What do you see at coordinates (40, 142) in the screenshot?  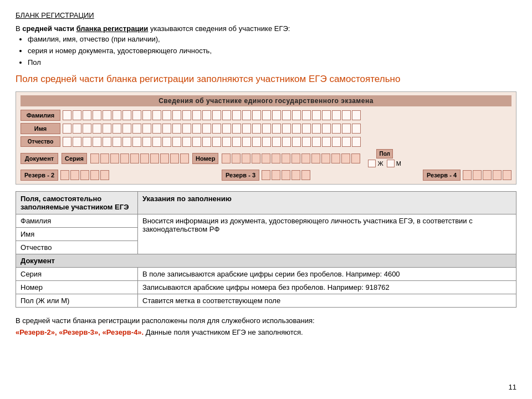 I see `otchestvo-label: Отчество` at bounding box center [40, 142].